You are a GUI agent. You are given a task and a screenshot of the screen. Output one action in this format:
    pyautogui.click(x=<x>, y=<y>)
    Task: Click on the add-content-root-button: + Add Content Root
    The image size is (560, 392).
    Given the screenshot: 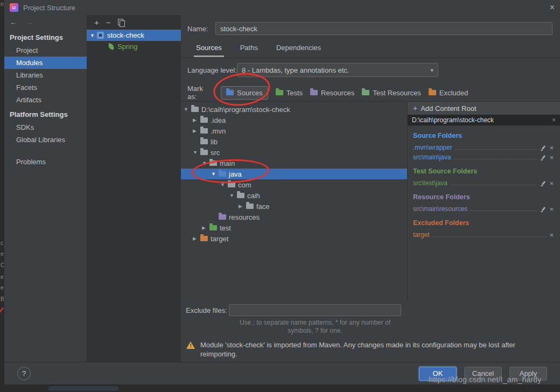 What is the action you would take?
    pyautogui.click(x=484, y=108)
    